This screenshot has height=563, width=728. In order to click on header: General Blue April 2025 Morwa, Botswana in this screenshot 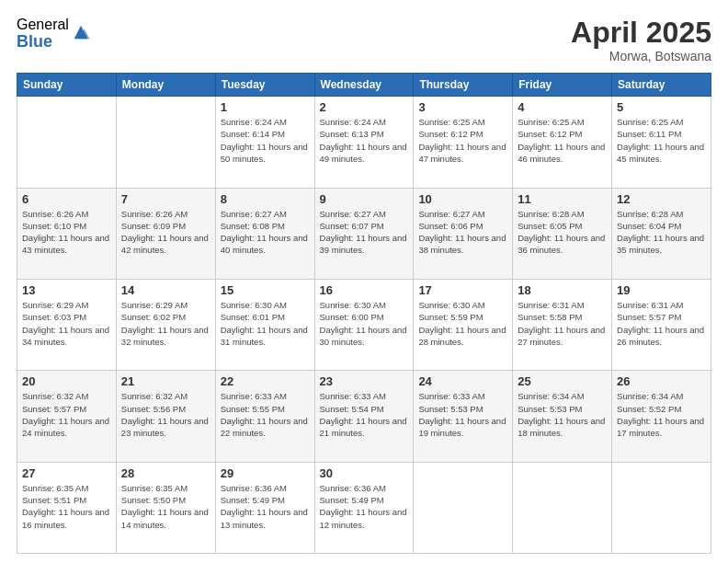, I will do `click(364, 40)`.